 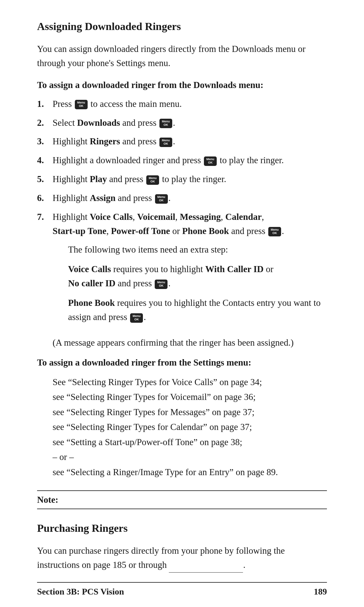 I want to click on note-label: Note:, so click(x=48, y=500).